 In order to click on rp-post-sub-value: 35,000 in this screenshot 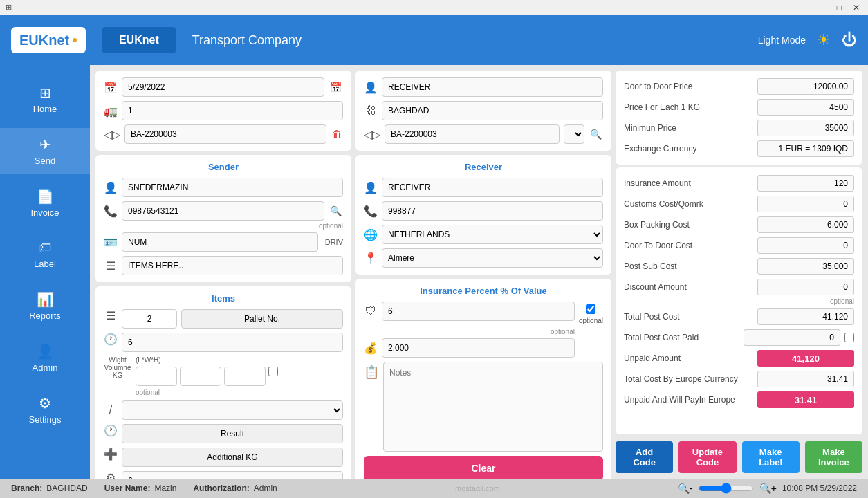, I will do `click(806, 266)`.